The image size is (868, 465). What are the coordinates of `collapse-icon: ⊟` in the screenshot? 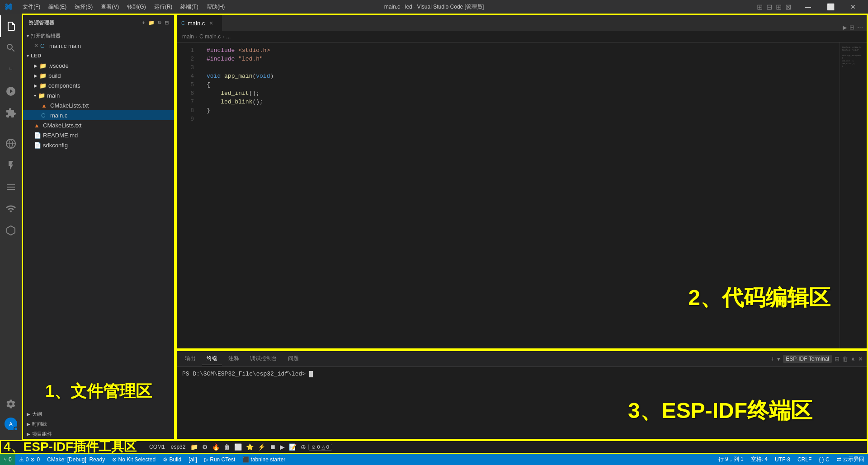 It's located at (167, 23).